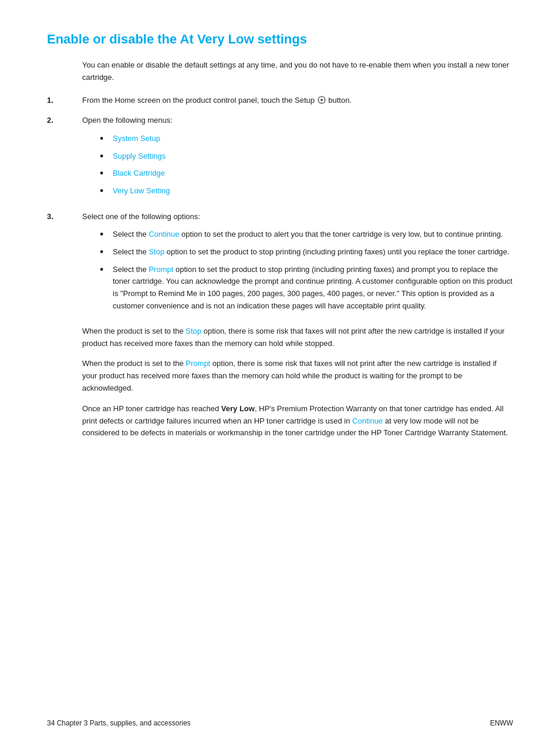 Image resolution: width=560 pixels, height=746 pixels. Describe the element at coordinates (313, 288) in the screenshot. I see `bullet-text-prompt: Select the Prompt option to set the prod…` at that location.